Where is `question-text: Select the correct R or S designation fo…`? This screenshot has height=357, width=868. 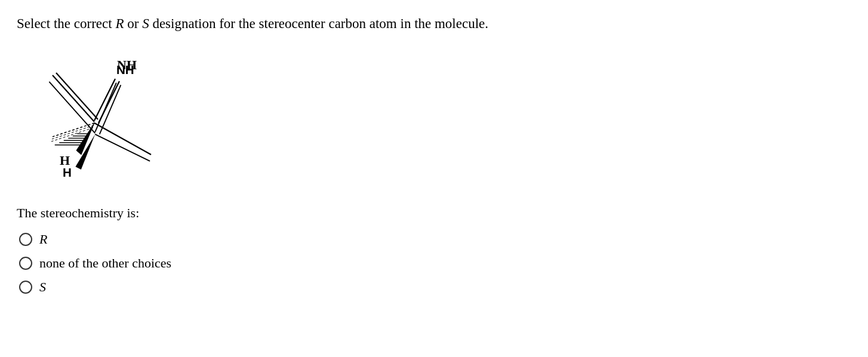
question-text: Select the correct R or S designation fo… is located at coordinates (434, 24).